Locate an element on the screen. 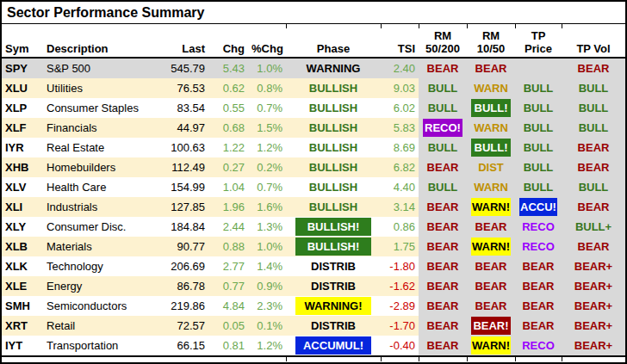 This screenshot has height=364, width=627. cell-last: 72.57 is located at coordinates (177, 325).